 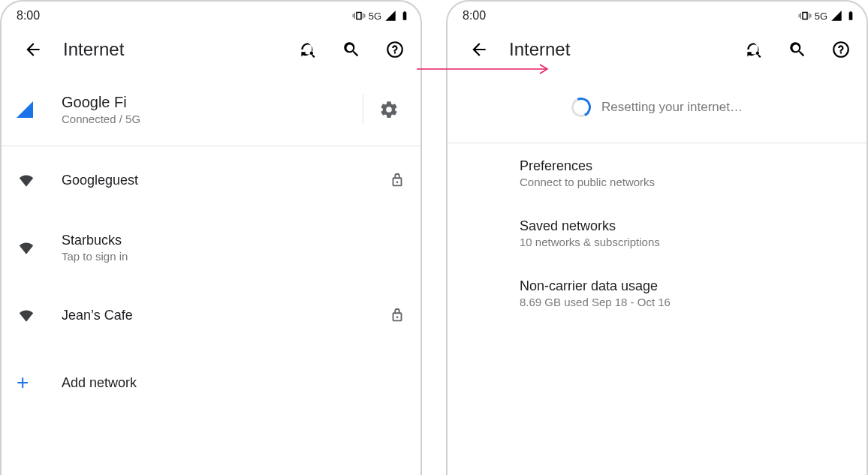 What do you see at coordinates (657, 108) in the screenshot?
I see `resetting-banner: Resetting your internet…` at bounding box center [657, 108].